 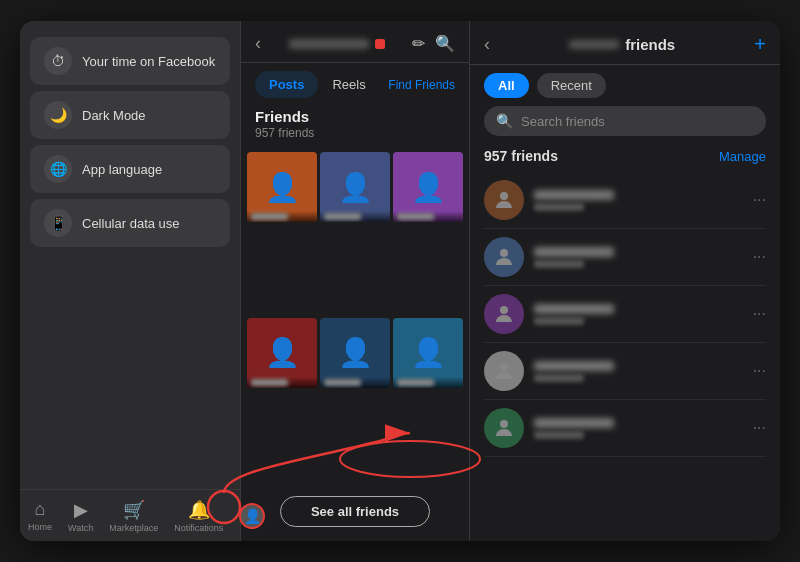 I want to click on your-time-label: Your time on Facebook, so click(x=148, y=62).